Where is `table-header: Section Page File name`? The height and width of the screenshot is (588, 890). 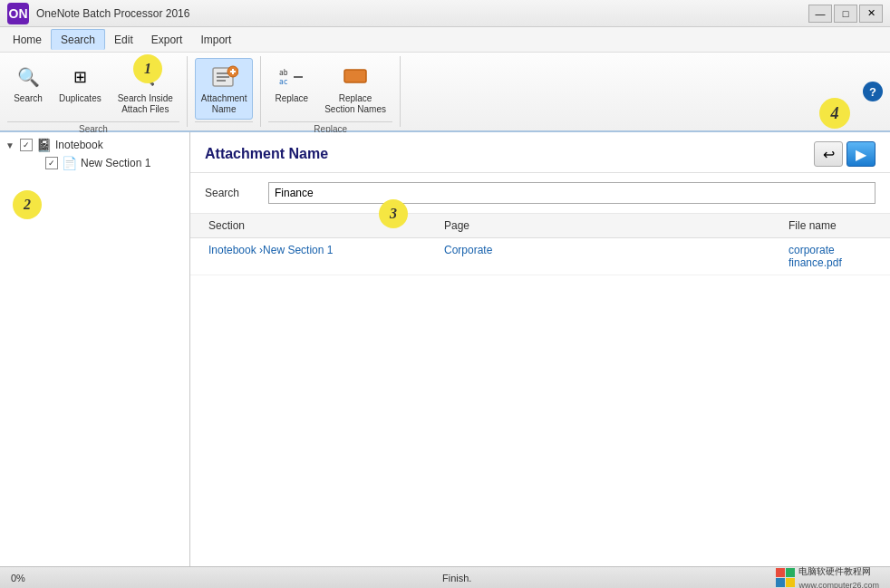 table-header: Section Page File name is located at coordinates (540, 227).